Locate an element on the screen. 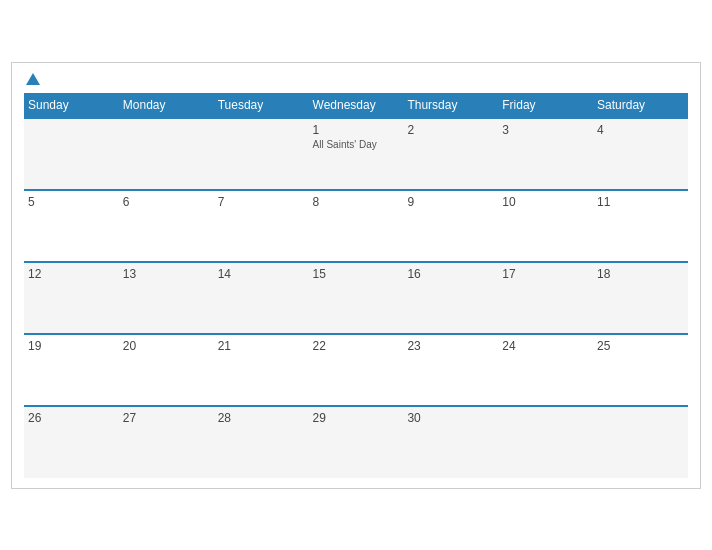 The image size is (712, 550). calendar-day-cell: 14 is located at coordinates (262, 298).